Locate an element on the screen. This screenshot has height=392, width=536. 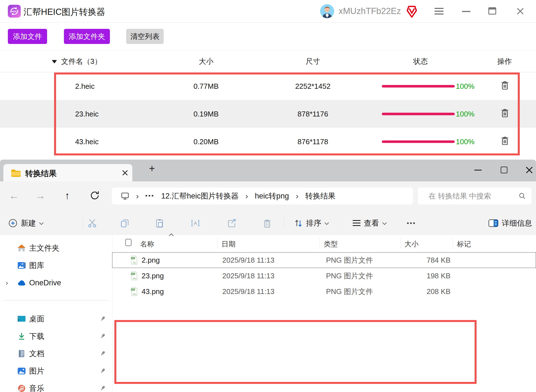
converter-minimize-button is located at coordinates (466, 11).